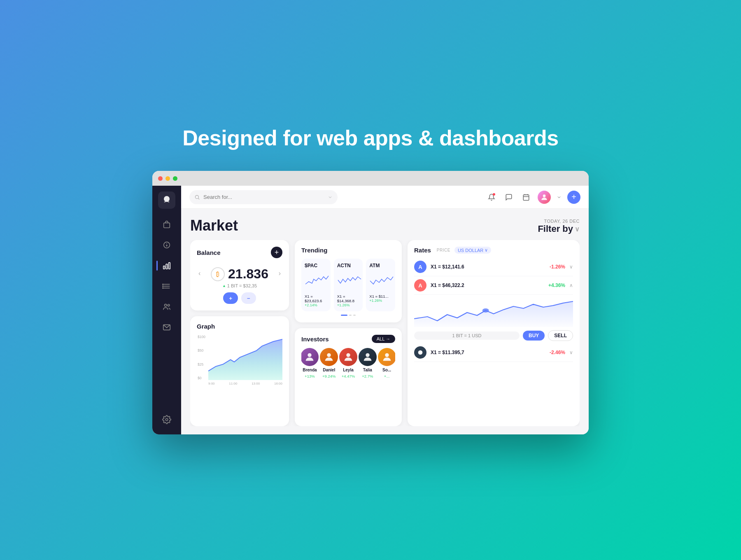  Describe the element at coordinates (316, 285) in the screenshot. I see `trending-item-1: $PAC X1 = $23,623.6 +2.14%` at that location.